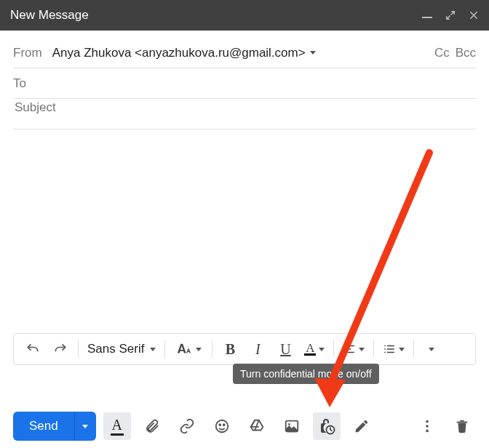  What do you see at coordinates (327, 426) in the screenshot?
I see `confidential-mode-button` at bounding box center [327, 426].